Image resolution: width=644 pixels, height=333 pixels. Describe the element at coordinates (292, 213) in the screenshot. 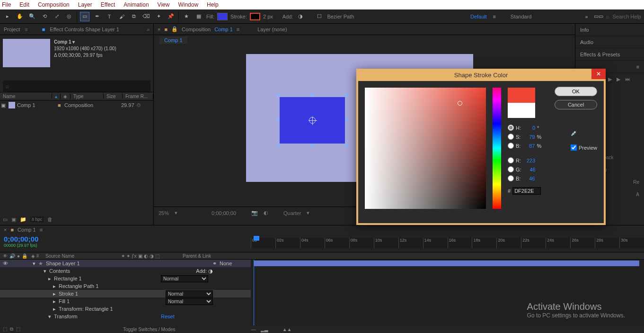

I see `resolution-dropdown: Quarter` at that location.